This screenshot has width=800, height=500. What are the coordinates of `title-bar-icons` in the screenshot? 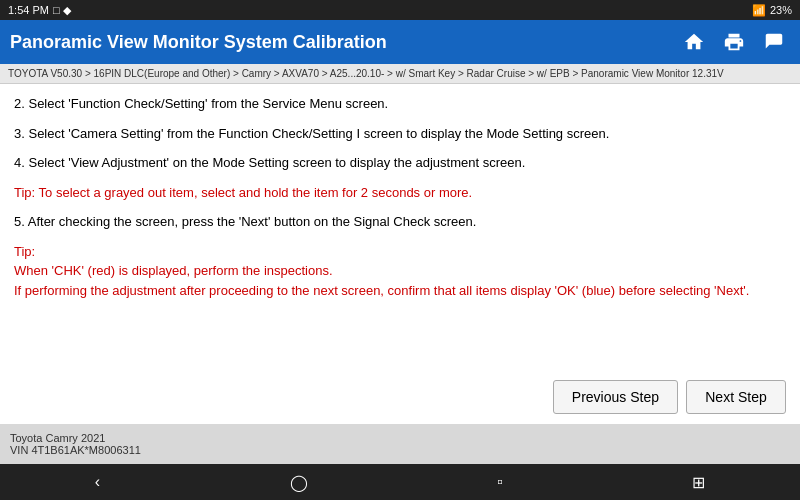 It's located at (734, 42).